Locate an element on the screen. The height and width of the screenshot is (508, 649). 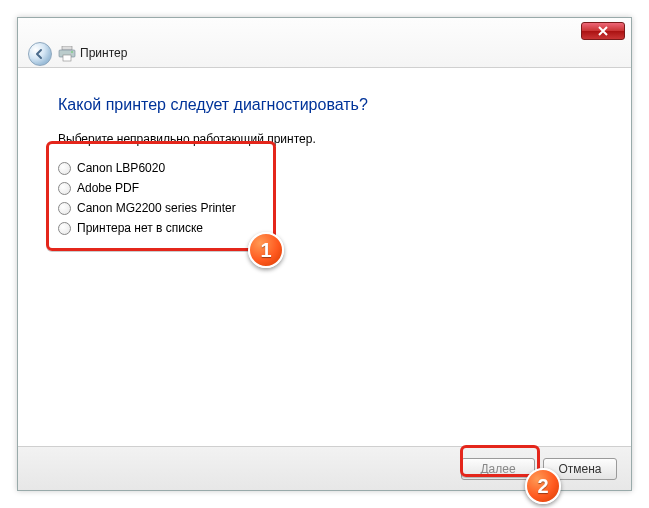
back-button is located at coordinates (40, 54).